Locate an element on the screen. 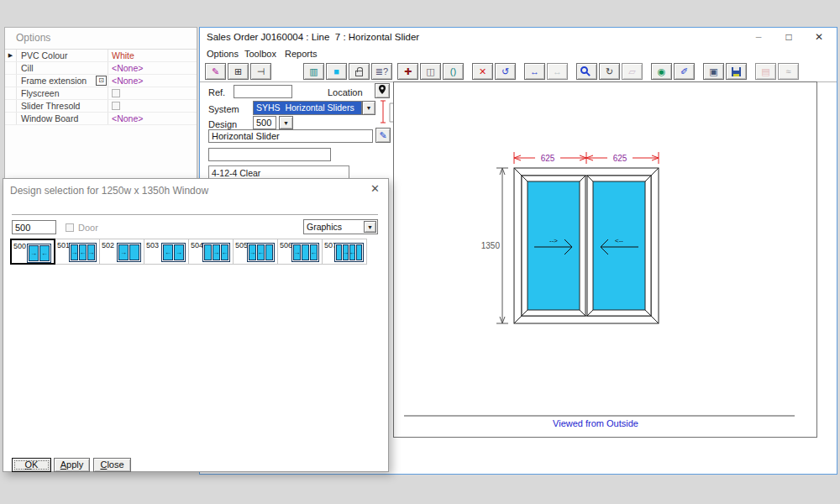  design-thumb-507: 507→← is located at coordinates (344, 252).